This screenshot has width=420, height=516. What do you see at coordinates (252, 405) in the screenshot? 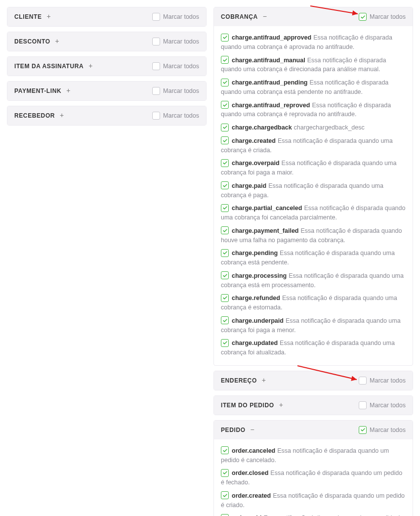
I see `panel-title-wrap: ITEM DO PEDIDO+` at bounding box center [252, 405].